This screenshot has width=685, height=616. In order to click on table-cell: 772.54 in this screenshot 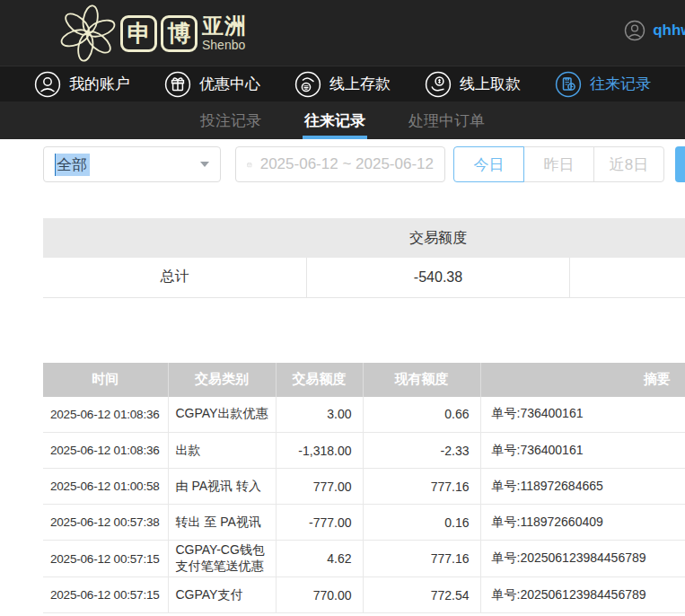, I will do `click(422, 595)`.